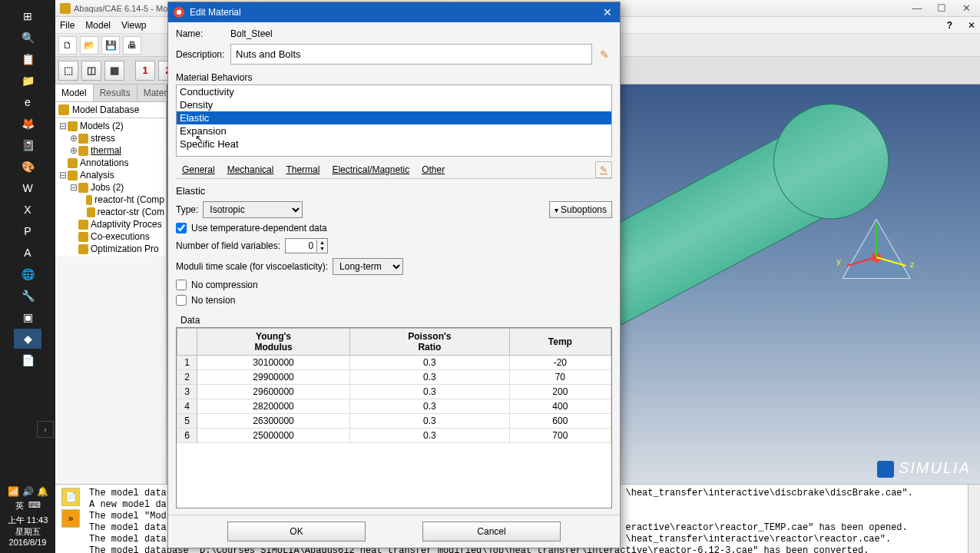 Image resolution: width=980 pixels, height=553 pixels. Describe the element at coordinates (560, 363) in the screenshot. I see `table-cell: -20` at that location.